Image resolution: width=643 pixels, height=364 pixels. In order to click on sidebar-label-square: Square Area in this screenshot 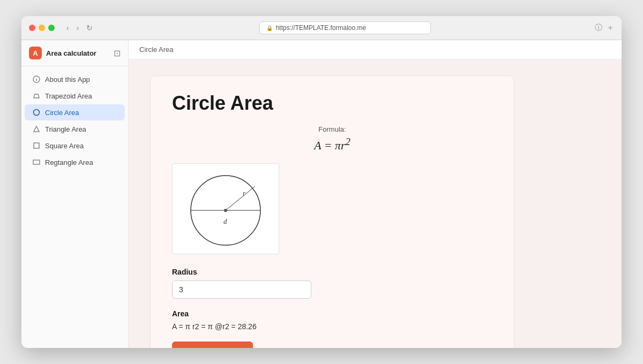, I will do `click(64, 146)`.